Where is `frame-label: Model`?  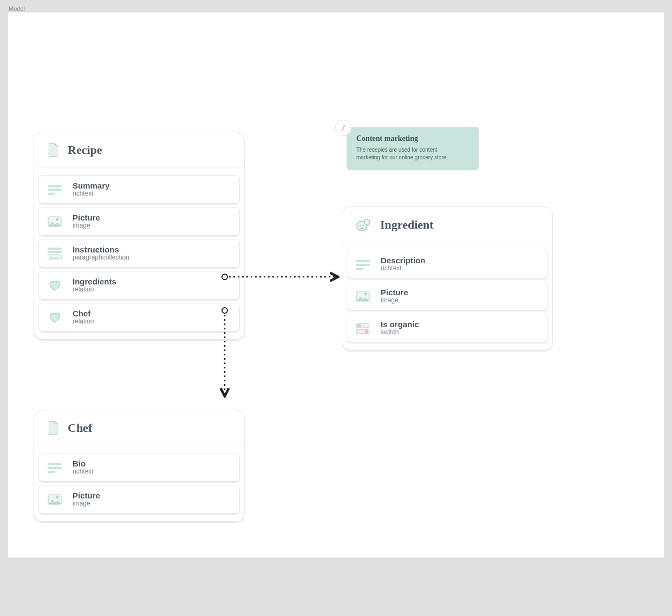 frame-label: Model is located at coordinates (17, 9).